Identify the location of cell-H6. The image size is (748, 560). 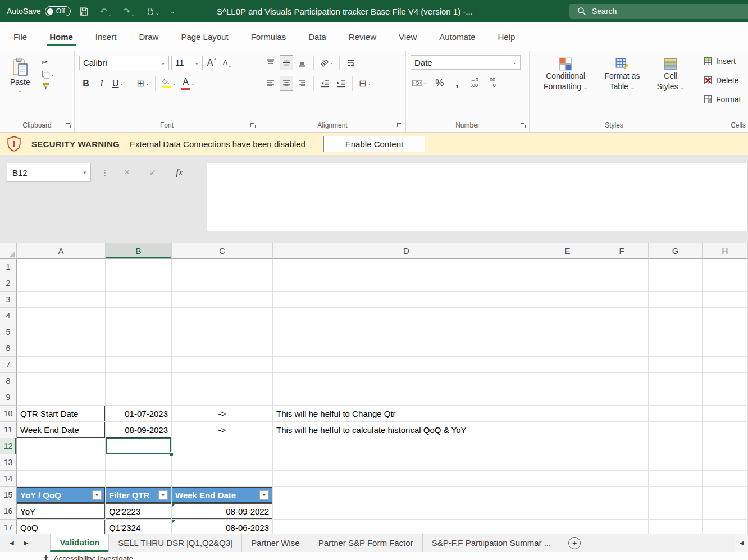
(726, 348).